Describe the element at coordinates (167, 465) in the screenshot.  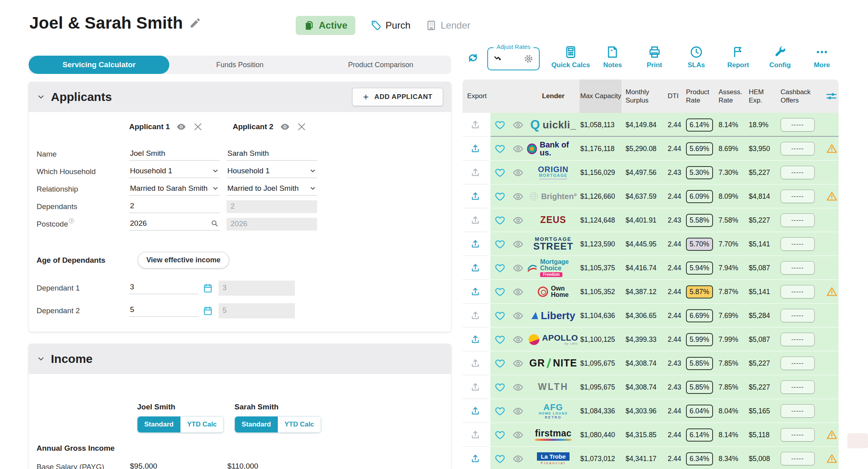
I see `income-value-applicant-1: $95,000` at that location.